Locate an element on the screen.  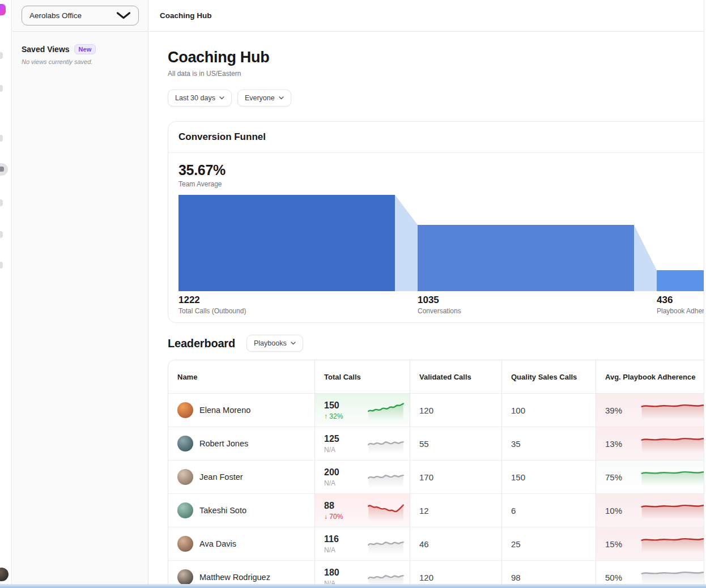
saved-views-title: Saved Views is located at coordinates (45, 49).